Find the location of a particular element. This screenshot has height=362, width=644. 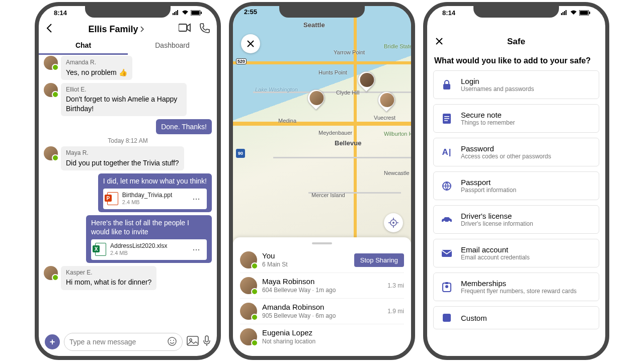

stop-sharing-button: Stop Sharing is located at coordinates (379, 260).